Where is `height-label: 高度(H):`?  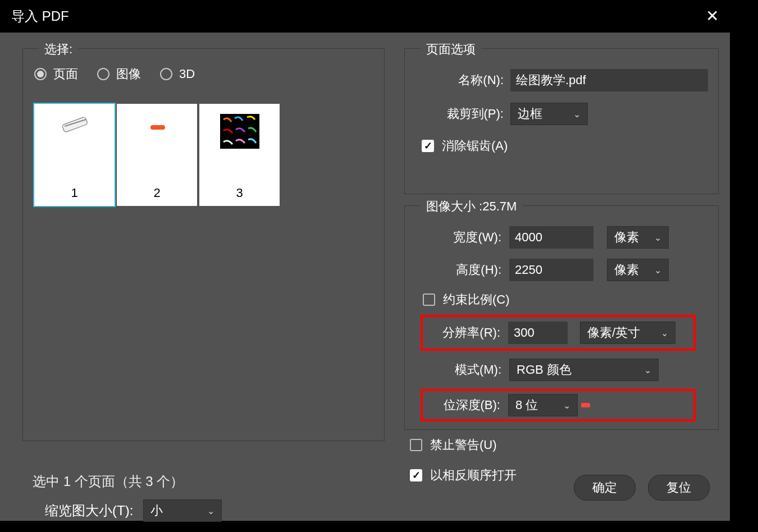 height-label: 高度(H): is located at coordinates (469, 270).